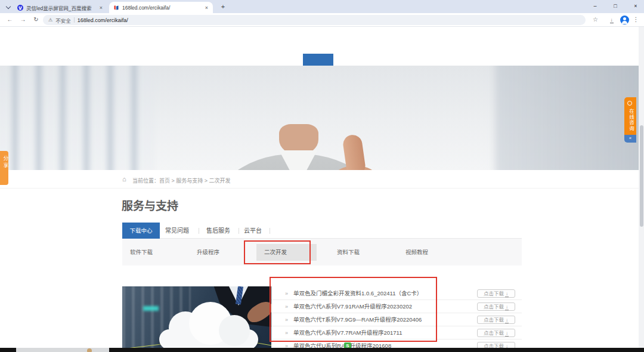 This screenshot has height=352, width=644. What do you see at coordinates (23, 20) in the screenshot?
I see `forward-button: →` at bounding box center [23, 20].